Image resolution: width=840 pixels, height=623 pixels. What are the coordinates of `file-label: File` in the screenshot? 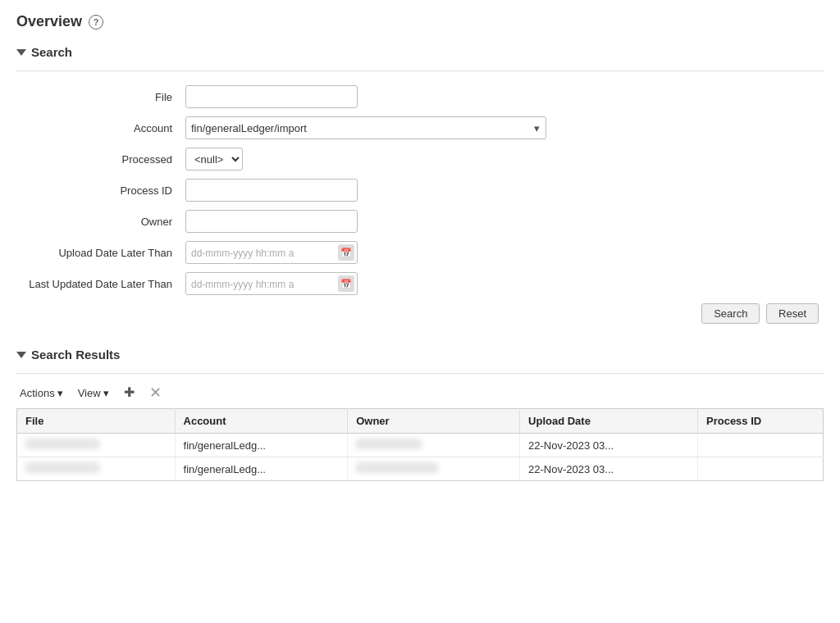 It's located at (98, 97).